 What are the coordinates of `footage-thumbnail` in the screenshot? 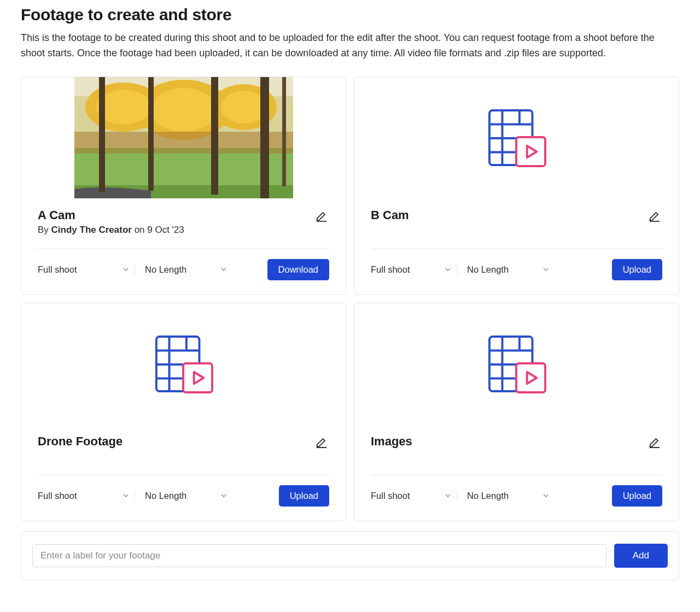 It's located at (184, 138).